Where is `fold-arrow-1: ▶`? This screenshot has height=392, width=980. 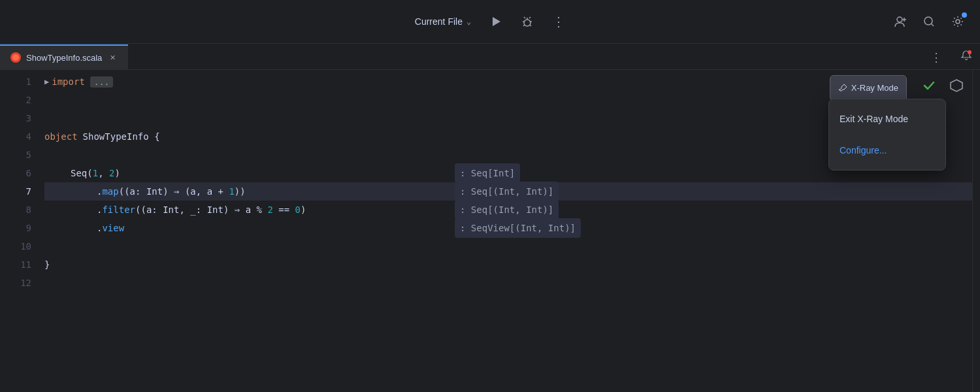
fold-arrow-1: ▶ is located at coordinates (47, 82).